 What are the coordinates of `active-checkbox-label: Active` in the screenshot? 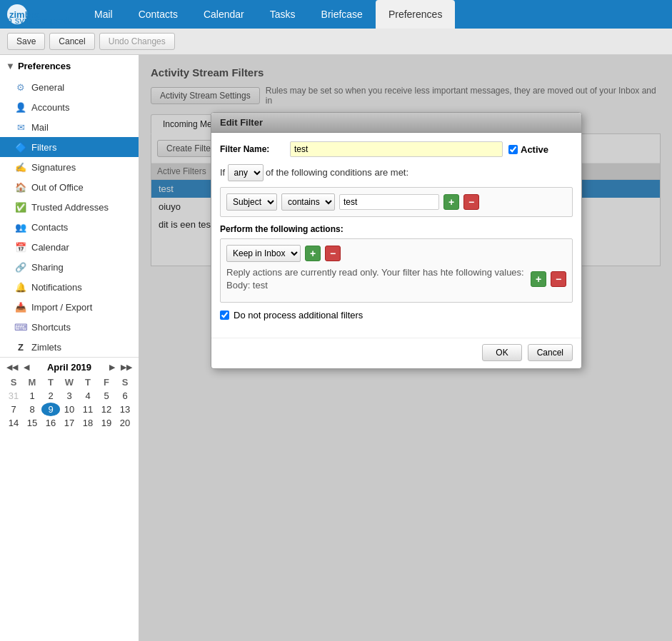 It's located at (541, 150).